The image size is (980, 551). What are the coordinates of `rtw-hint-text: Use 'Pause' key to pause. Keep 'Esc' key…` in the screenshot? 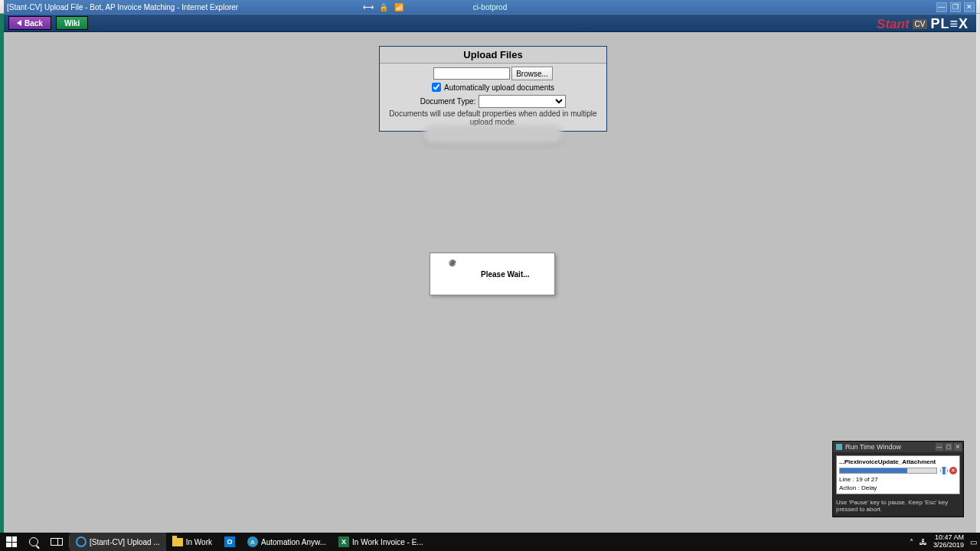 It's located at (898, 507).